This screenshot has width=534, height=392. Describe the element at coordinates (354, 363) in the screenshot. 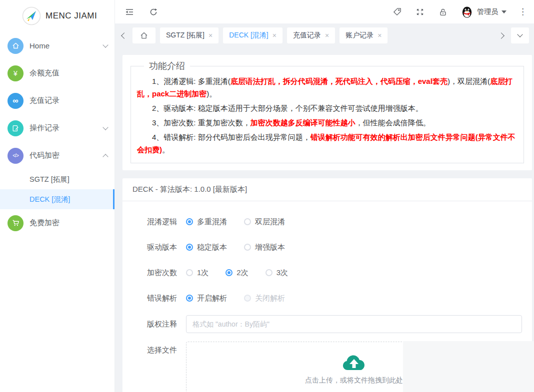

I see `cloud-upload-icon` at that location.